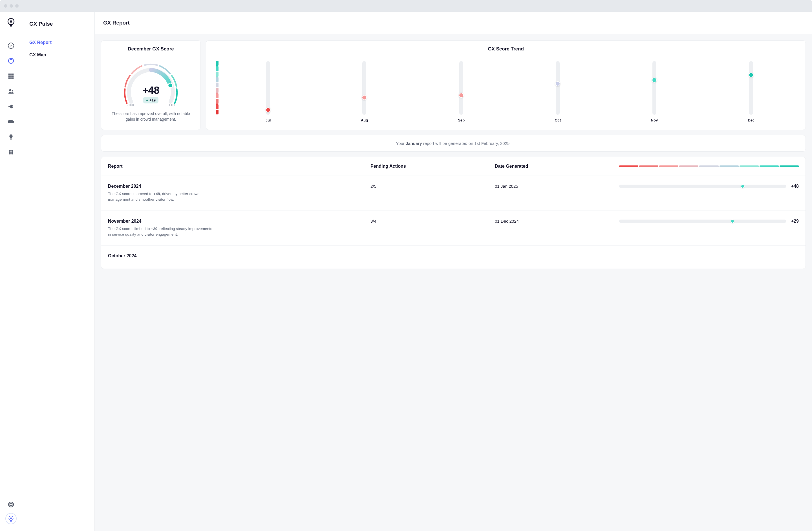 Image resolution: width=812 pixels, height=531 pixels. I want to click on row-score-bar: +29, so click(709, 221).